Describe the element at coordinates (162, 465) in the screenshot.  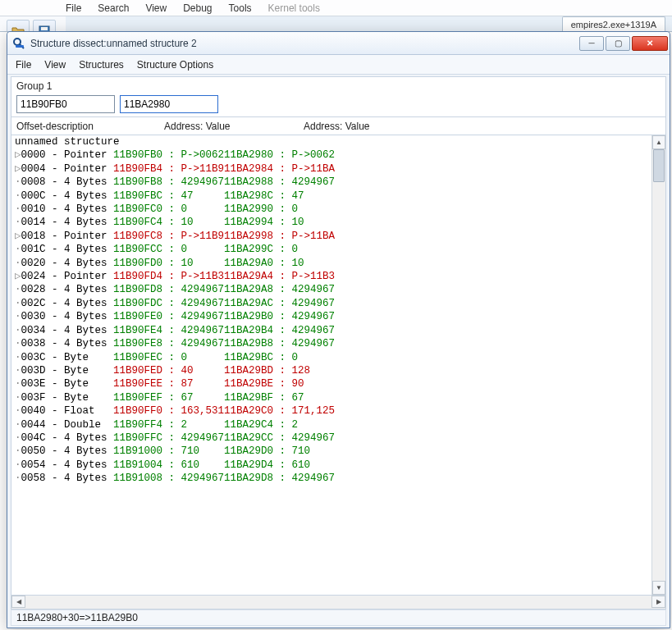
I see `table-row: ·0054 - 4 Bytes 11B91004 : 610 11BA29D4 …` at that location.